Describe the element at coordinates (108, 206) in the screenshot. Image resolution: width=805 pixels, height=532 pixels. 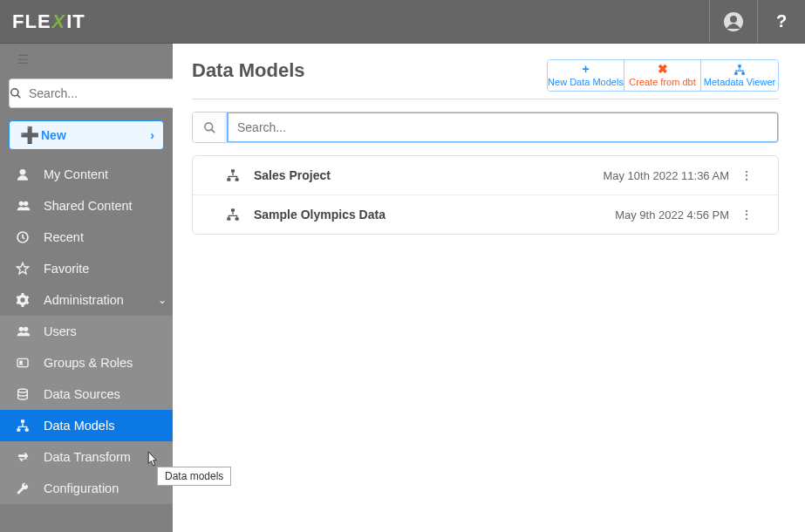
I see `sidebar-item-label: Shared Content` at that location.